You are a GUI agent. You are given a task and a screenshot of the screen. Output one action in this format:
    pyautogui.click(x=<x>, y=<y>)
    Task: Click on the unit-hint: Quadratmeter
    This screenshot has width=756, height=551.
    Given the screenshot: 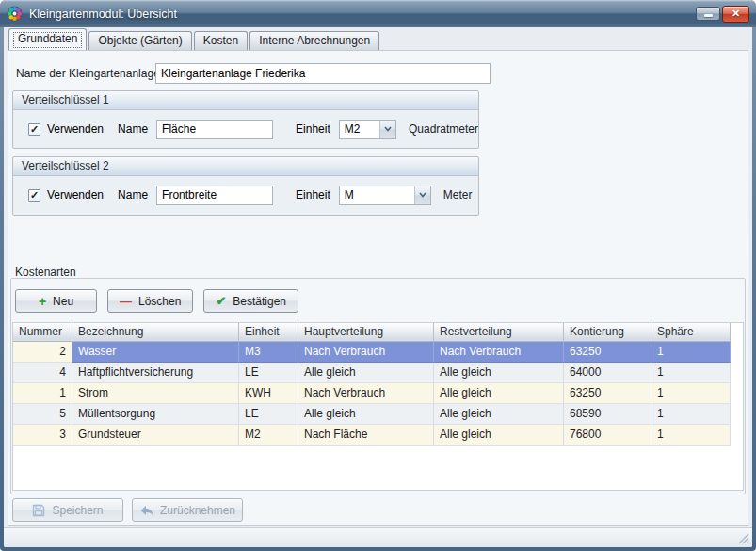 What is the action you would take?
    pyautogui.click(x=443, y=129)
    